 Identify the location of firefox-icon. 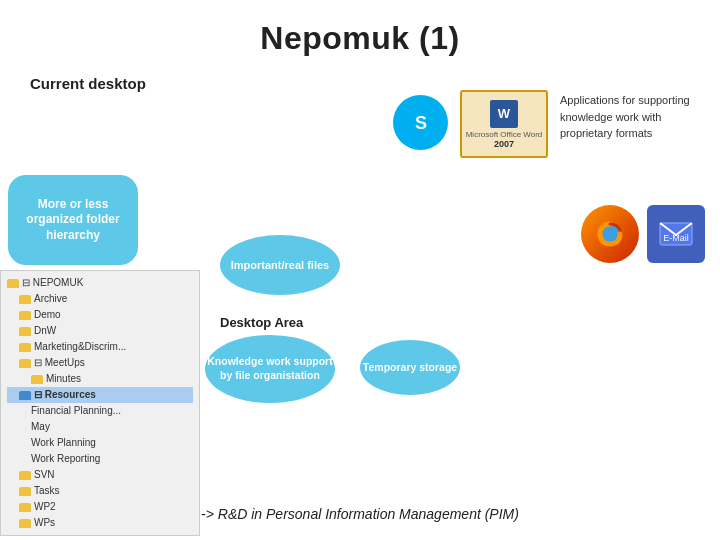
(610, 234).